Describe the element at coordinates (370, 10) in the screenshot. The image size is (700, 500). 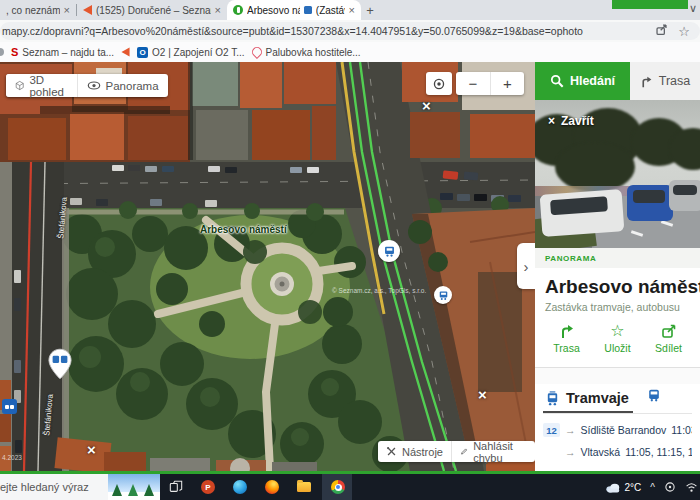
I see `new-tab-button: +` at that location.